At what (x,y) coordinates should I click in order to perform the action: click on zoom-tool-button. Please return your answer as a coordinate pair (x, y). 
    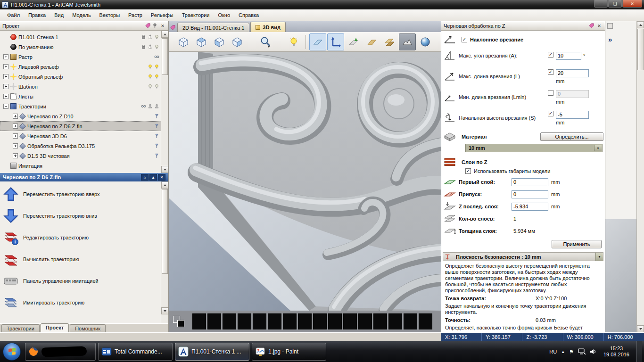
    Looking at the image, I should click on (265, 42).